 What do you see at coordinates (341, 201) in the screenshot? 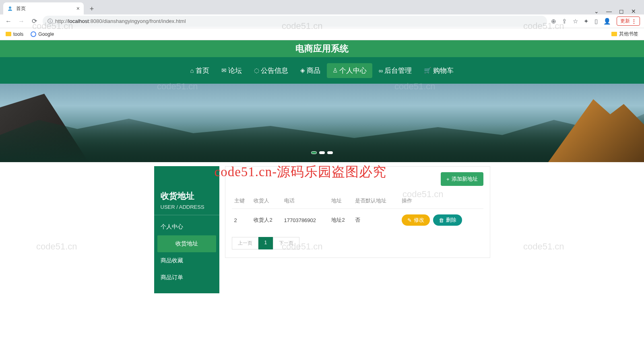
I see `col-addr: 地址` at bounding box center [341, 201].